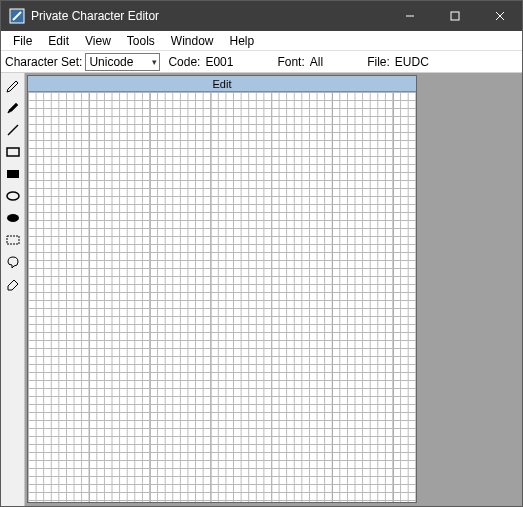  I want to click on rectangle-outline-tool, so click(13, 152).